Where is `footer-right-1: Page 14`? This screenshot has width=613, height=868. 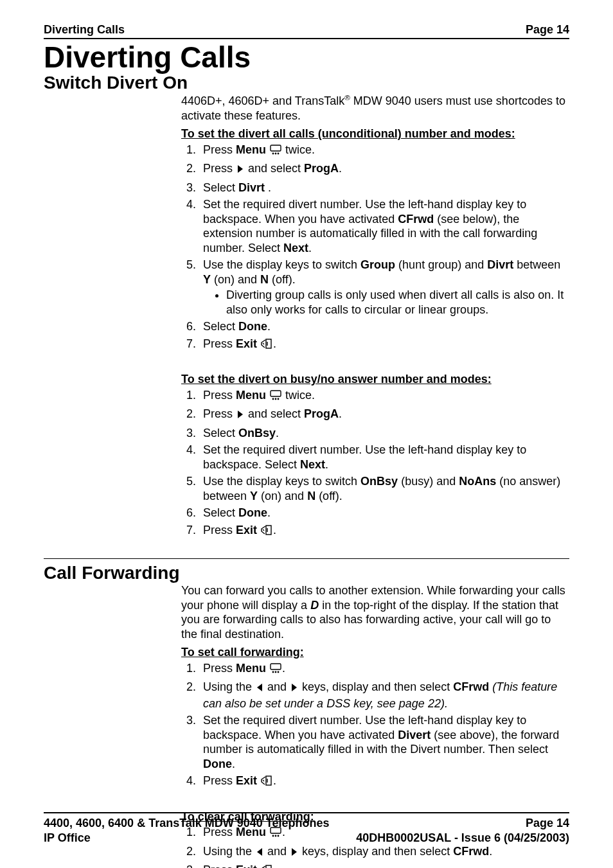
footer-right-1: Page 14 is located at coordinates (547, 824).